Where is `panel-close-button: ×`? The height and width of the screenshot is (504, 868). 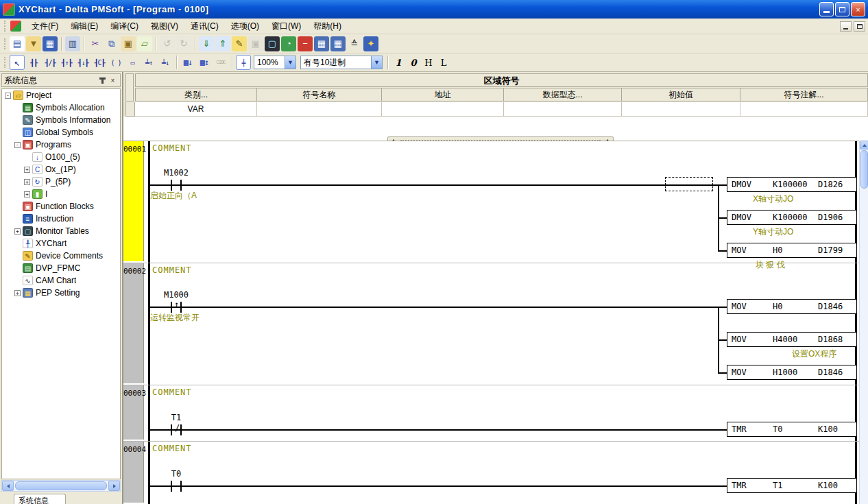
panel-close-button: × is located at coordinates (112, 80).